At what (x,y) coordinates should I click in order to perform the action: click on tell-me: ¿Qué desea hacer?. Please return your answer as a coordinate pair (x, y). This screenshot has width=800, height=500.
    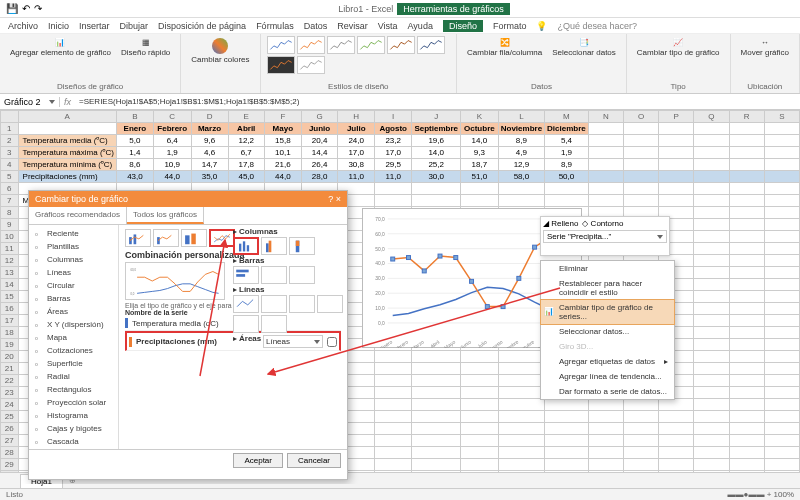
    Looking at the image, I should click on (597, 26).